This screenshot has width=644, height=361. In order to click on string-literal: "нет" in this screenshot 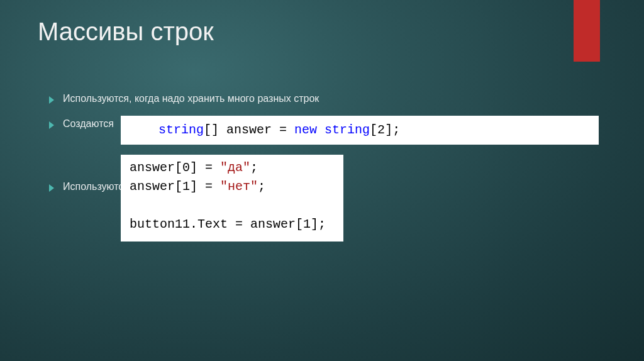, I will do `click(239, 186)`.